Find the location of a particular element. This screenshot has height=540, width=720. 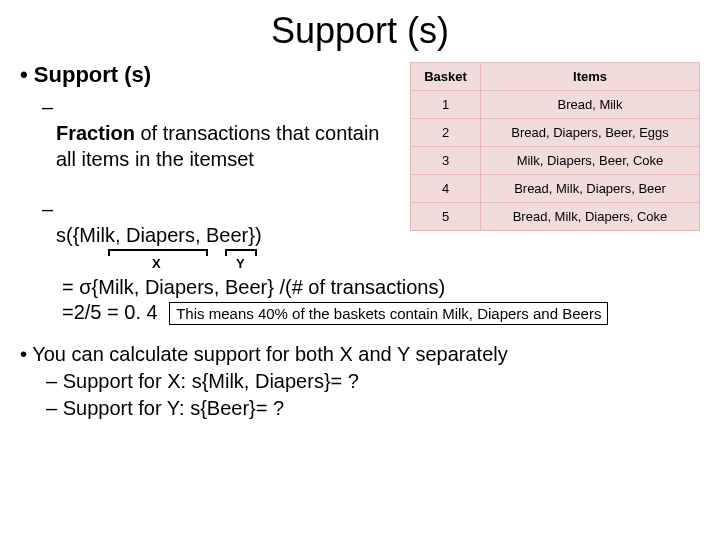

lower-sub-2: Support for Y: s{Beer}= ? is located at coordinates (373, 408).